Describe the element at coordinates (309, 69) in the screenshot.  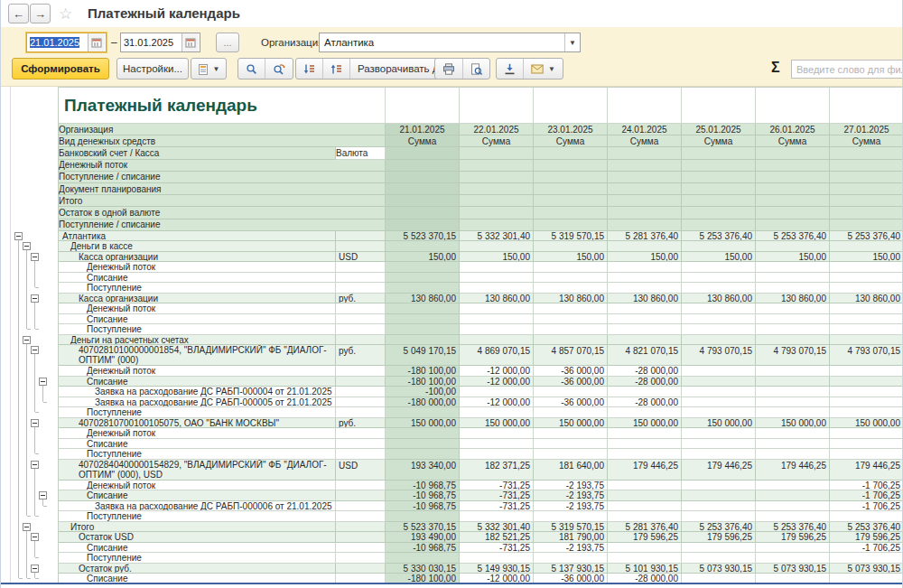
I see `expand-groups-icon` at that location.